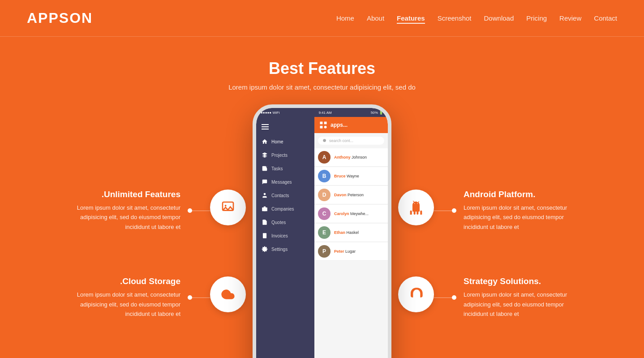 The height and width of the screenshot is (358, 644). Describe the element at coordinates (351, 252) in the screenshot. I see `contact-row-peter: P Peter Lugar` at that location.